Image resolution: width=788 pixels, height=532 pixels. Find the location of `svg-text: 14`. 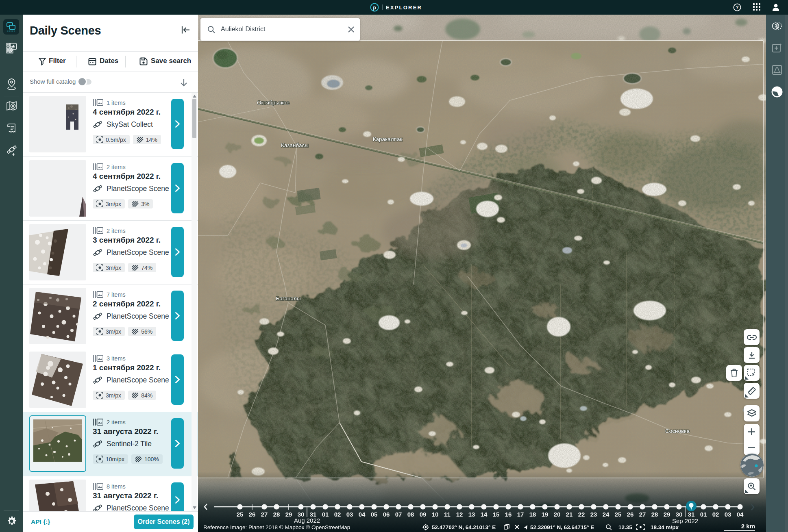

svg-text: 14 is located at coordinates (484, 515).